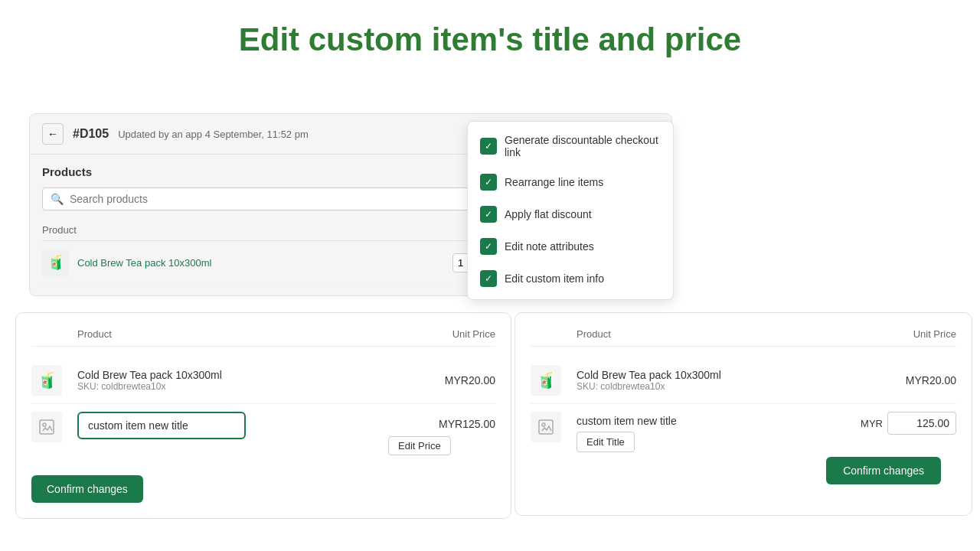  Describe the element at coordinates (442, 433) in the screenshot. I see `custom-price-container: MYR125.00 Edit Price` at that location.